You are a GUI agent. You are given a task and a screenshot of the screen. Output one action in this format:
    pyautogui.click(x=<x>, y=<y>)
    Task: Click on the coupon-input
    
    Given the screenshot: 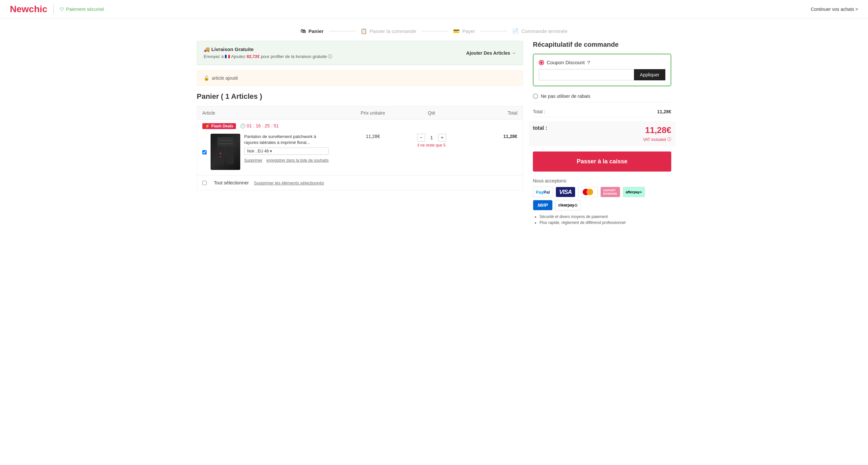 What is the action you would take?
    pyautogui.click(x=586, y=75)
    